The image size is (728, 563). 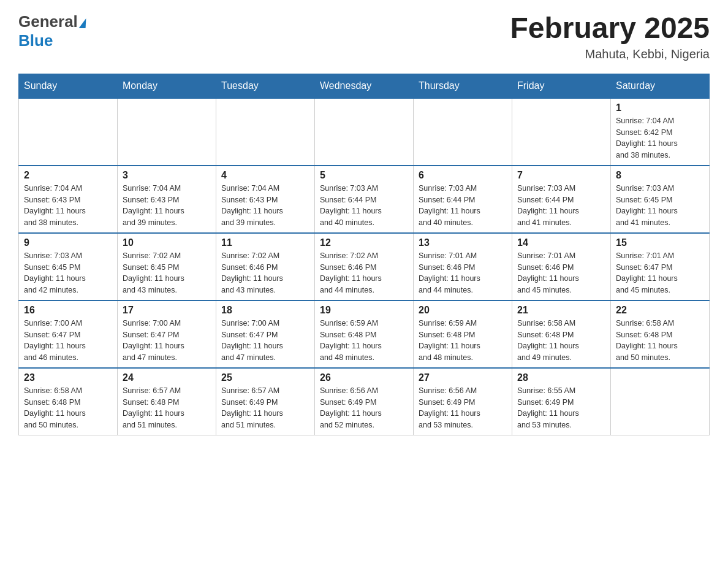 I want to click on day-number: 14, so click(x=561, y=243).